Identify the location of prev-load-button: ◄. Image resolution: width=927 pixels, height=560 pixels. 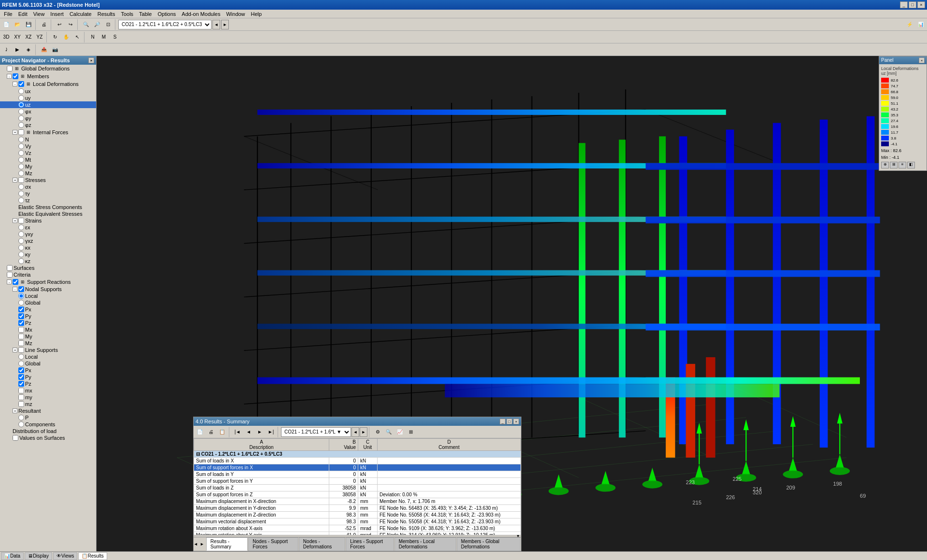
(216, 25).